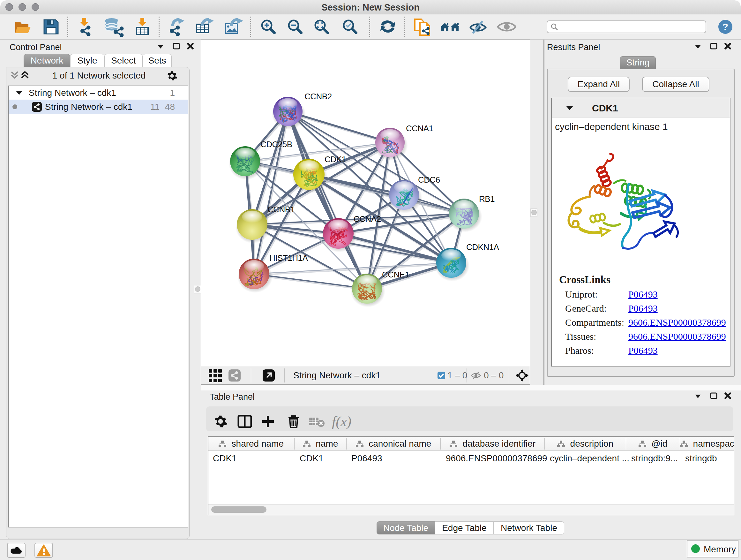  Describe the element at coordinates (483, 247) in the screenshot. I see `svg-text: CDKN1A` at that location.